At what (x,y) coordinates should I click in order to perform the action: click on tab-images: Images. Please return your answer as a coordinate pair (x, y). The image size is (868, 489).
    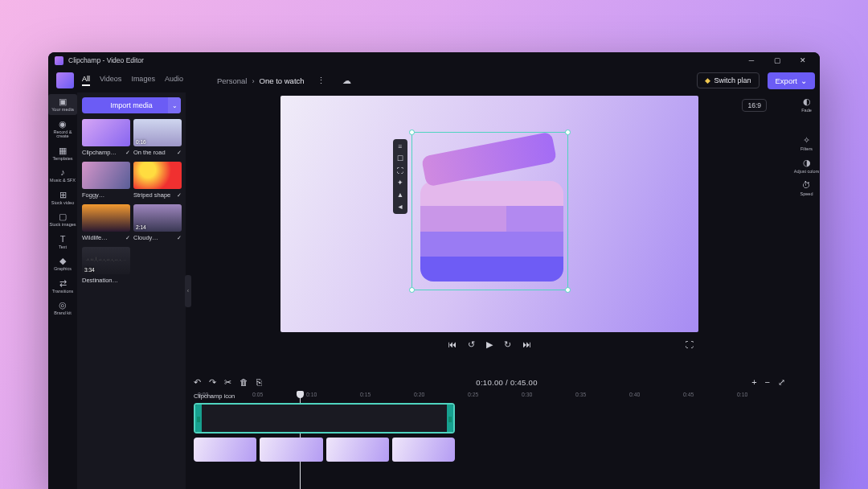
    Looking at the image, I should click on (143, 80).